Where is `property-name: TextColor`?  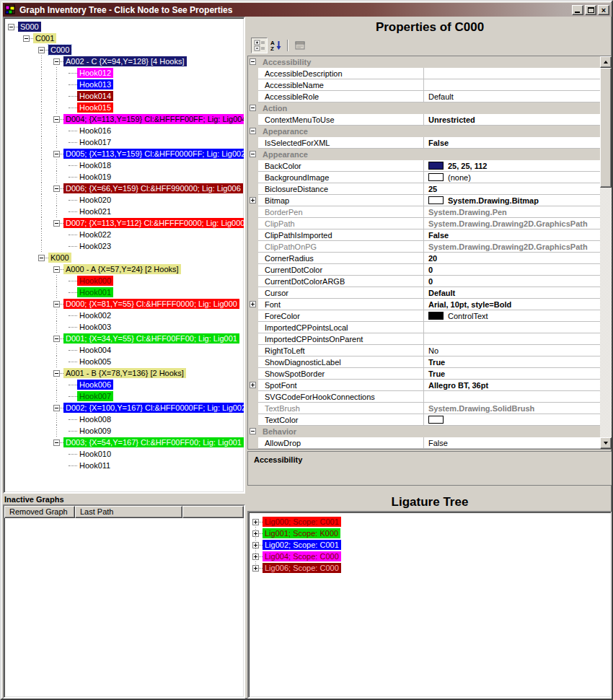
property-name: TextColor is located at coordinates (341, 420).